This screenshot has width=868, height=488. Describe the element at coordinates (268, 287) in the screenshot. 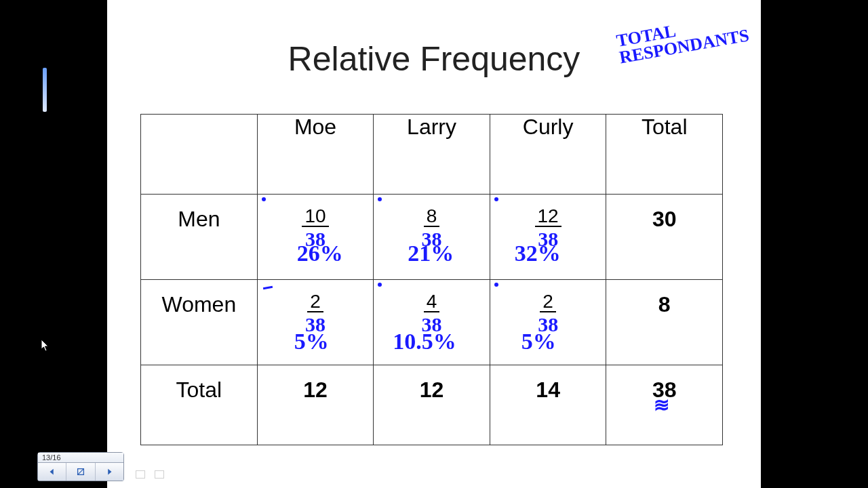

I see `ink-dash-icon` at that location.